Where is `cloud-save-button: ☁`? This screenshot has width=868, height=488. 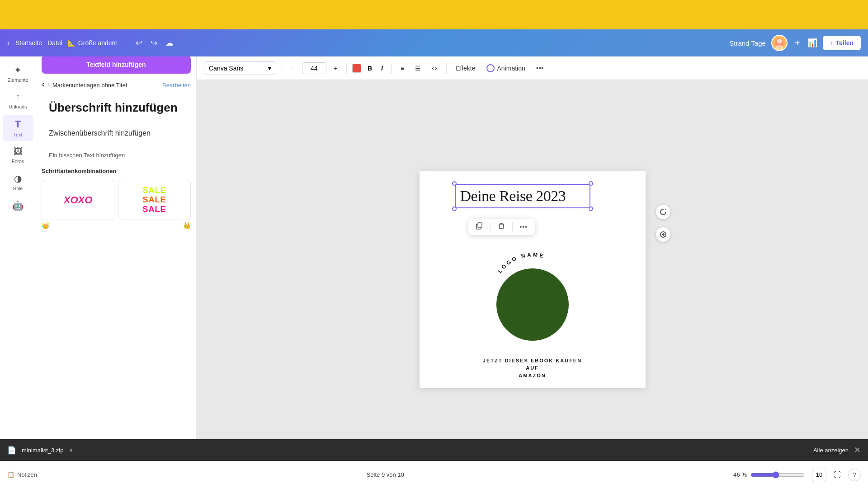
cloud-save-button: ☁ is located at coordinates (170, 43).